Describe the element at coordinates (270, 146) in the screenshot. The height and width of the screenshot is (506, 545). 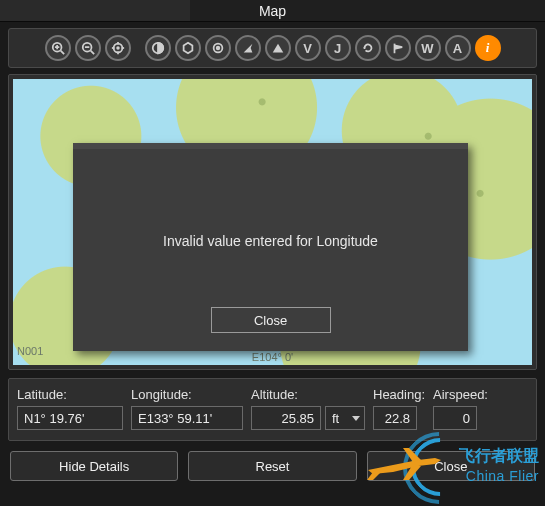
I see `dialog-header` at that location.